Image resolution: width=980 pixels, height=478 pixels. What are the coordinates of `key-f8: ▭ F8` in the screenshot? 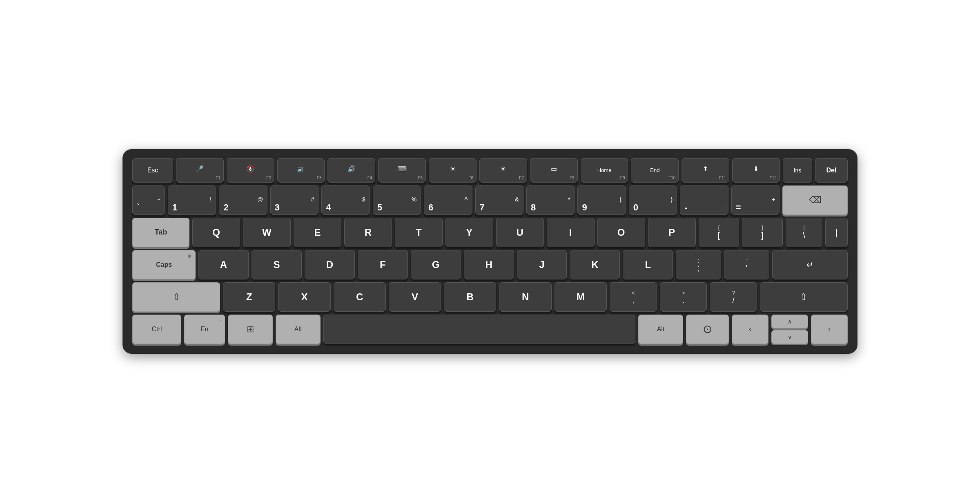 It's located at (554, 170).